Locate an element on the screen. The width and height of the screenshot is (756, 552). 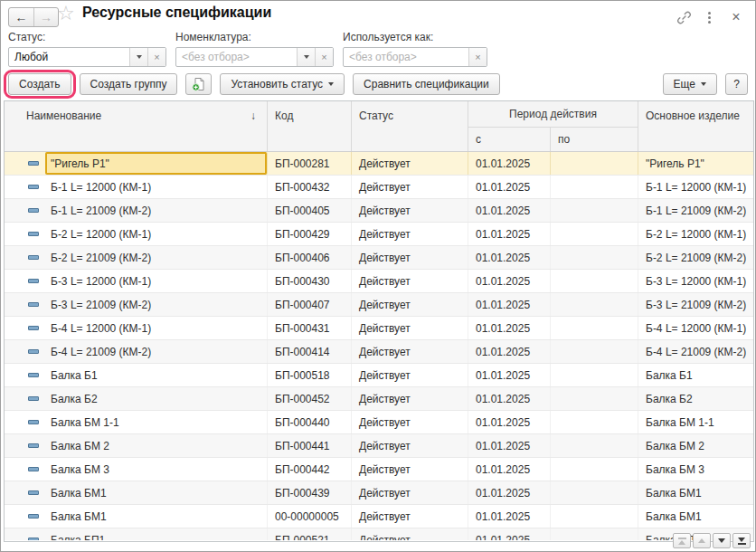
table-row: Балка БМ 3 БП-000442 Действует 01.01.202… is located at coordinates (379, 470).